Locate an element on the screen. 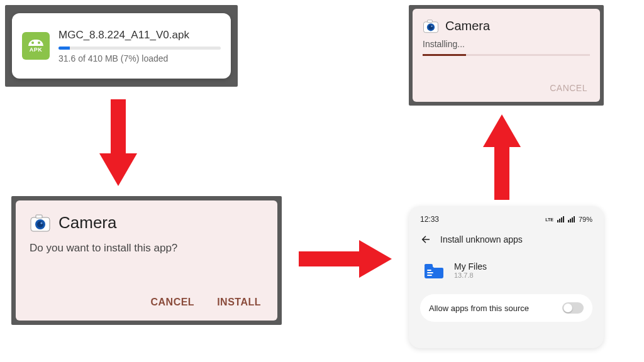 The width and height of the screenshot is (644, 362). download-filename: MGC_8.8.224_A11_V0.apk is located at coordinates (140, 35).